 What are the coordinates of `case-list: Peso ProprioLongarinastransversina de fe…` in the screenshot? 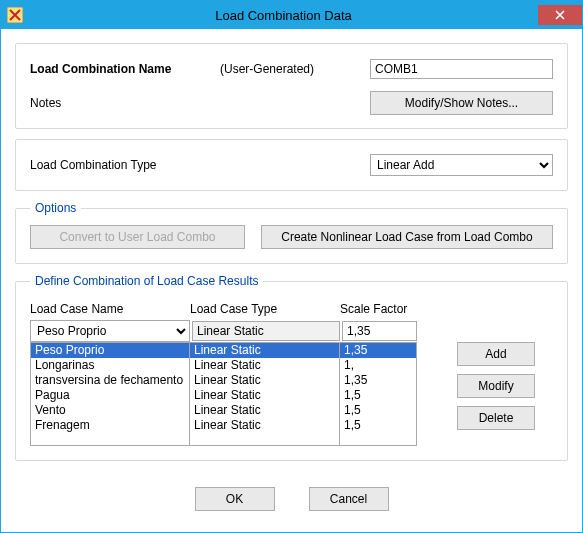 It's located at (224, 394).